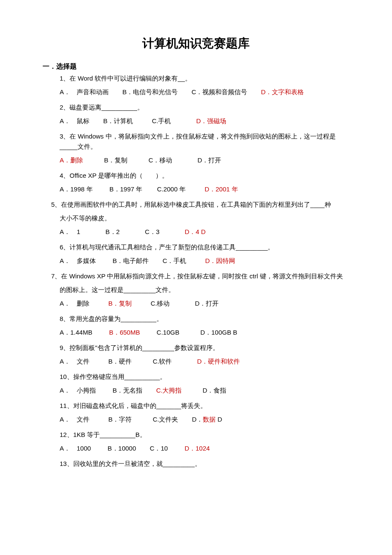 The height and width of the screenshot is (555, 392). I want to click on q11-option-b: B．字符, so click(120, 419).